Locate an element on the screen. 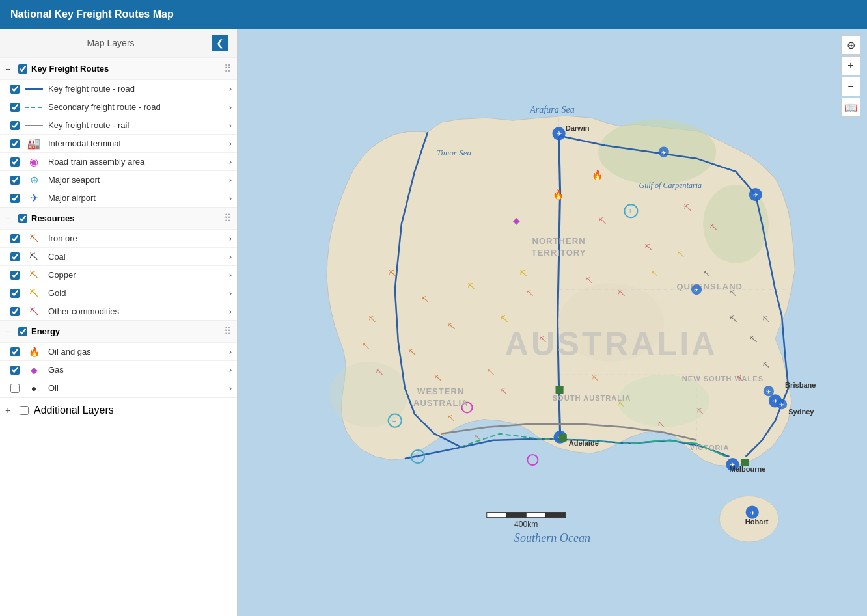 The height and width of the screenshot is (616, 867). icon-seaport: ⊕ is located at coordinates (34, 180).